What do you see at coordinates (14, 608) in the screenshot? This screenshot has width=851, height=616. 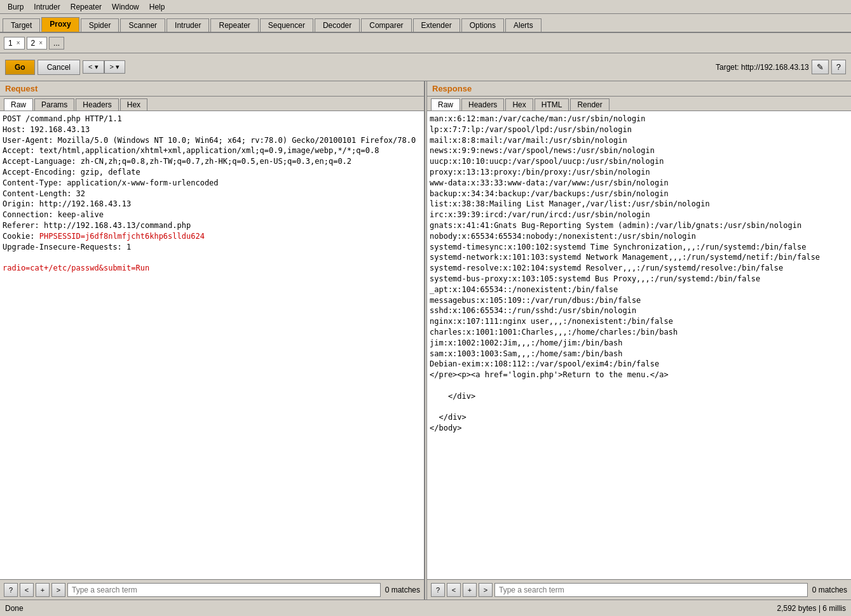 I see `status-left: Done` at bounding box center [14, 608].